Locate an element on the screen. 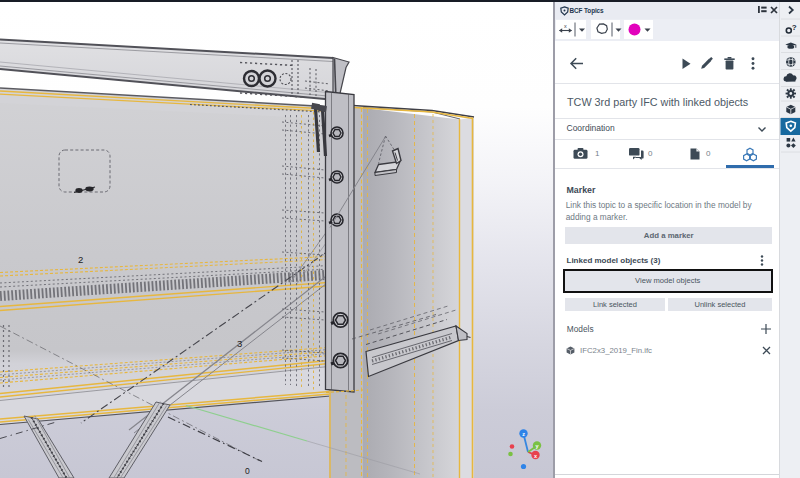 The width and height of the screenshot is (800, 478). svg-text: 0 is located at coordinates (248, 471).